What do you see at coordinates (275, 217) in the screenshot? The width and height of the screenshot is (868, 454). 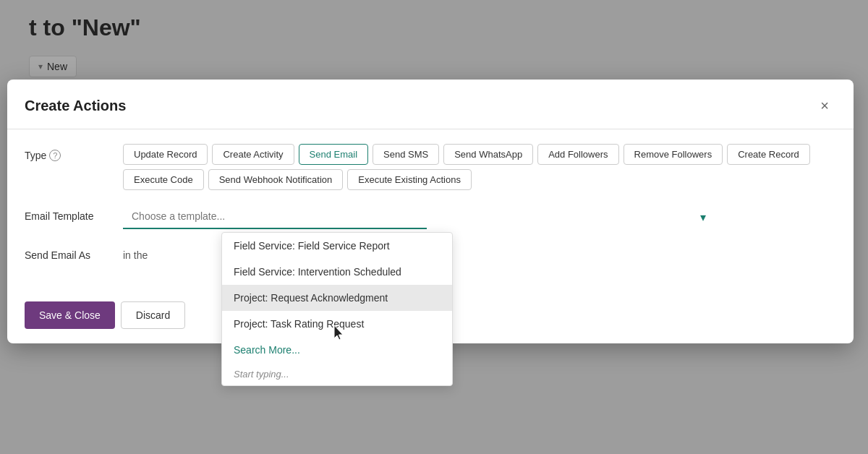 I see `email-template-input` at bounding box center [275, 217].